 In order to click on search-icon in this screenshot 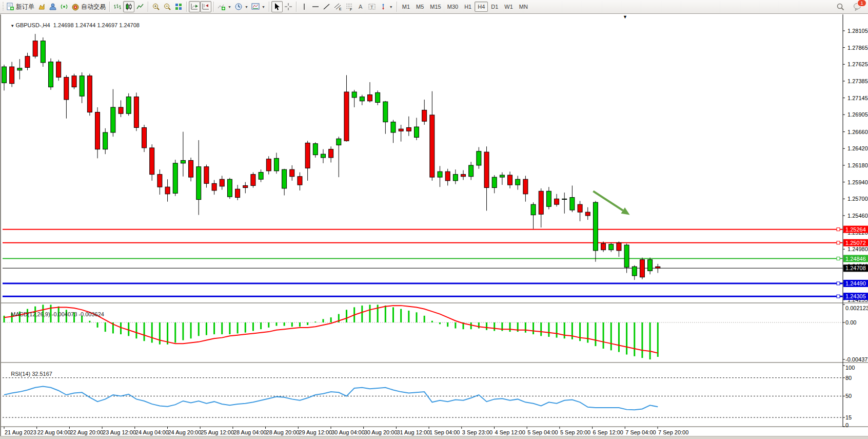, I will do `click(840, 7)`.